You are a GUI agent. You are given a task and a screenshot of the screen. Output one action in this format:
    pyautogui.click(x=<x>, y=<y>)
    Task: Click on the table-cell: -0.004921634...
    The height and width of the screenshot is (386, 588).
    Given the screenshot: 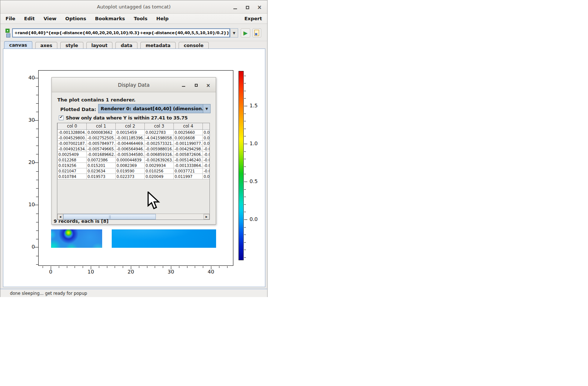 What is the action you would take?
    pyautogui.click(x=72, y=149)
    